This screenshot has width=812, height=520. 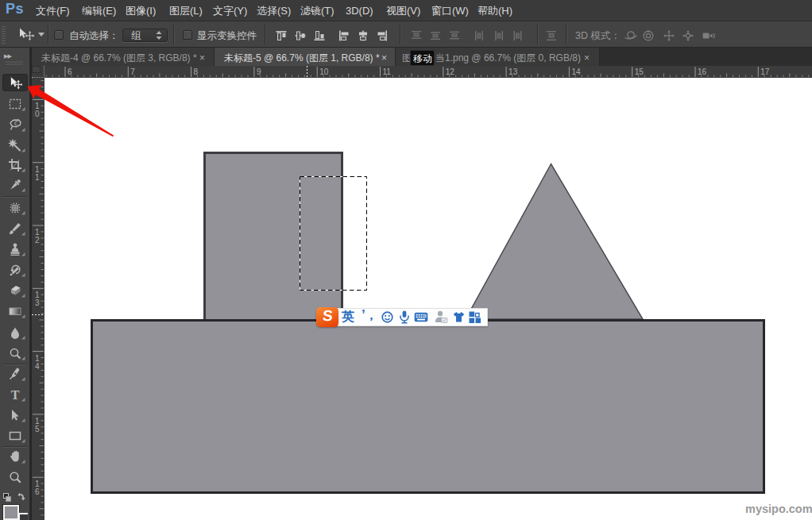 I want to click on svg-text: 4, so click(x=37, y=367).